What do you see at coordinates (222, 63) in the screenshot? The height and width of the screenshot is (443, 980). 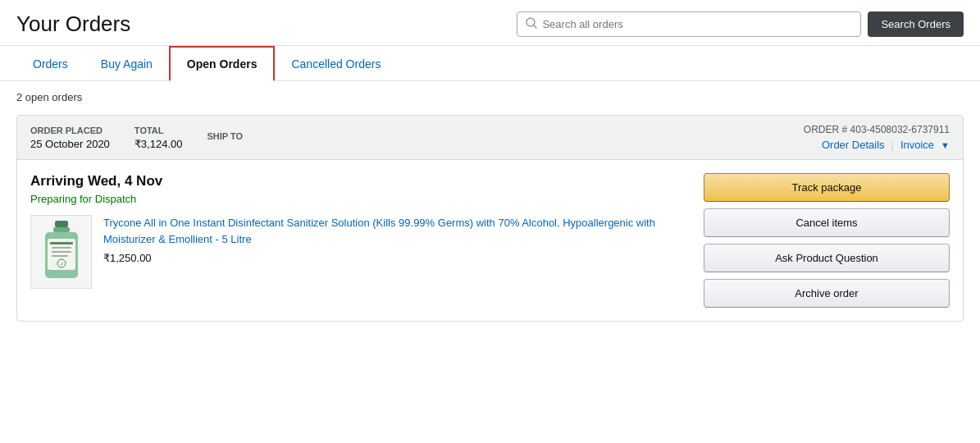 I see `tab-open-orders: Open Orders` at bounding box center [222, 63].